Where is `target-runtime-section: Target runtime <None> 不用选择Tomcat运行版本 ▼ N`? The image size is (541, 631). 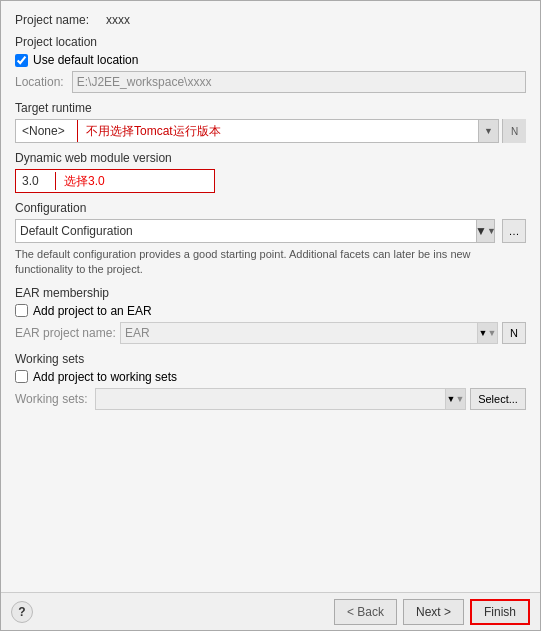
target-runtime-section: Target runtime <None> 不用选择Tomcat运行版本 ▼ N is located at coordinates (270, 122).